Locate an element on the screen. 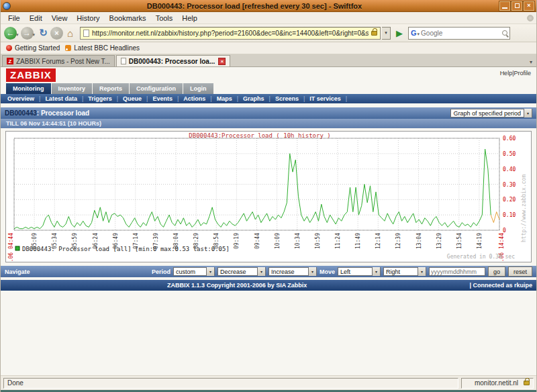 The image size is (537, 392). search-box: G ▾ is located at coordinates (459, 34).